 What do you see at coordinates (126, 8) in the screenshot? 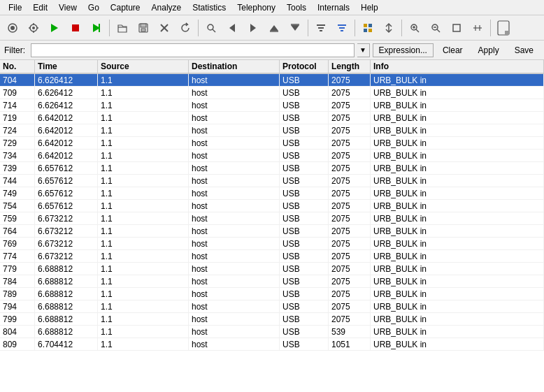
I see `menu-capture: Capture` at bounding box center [126, 8].